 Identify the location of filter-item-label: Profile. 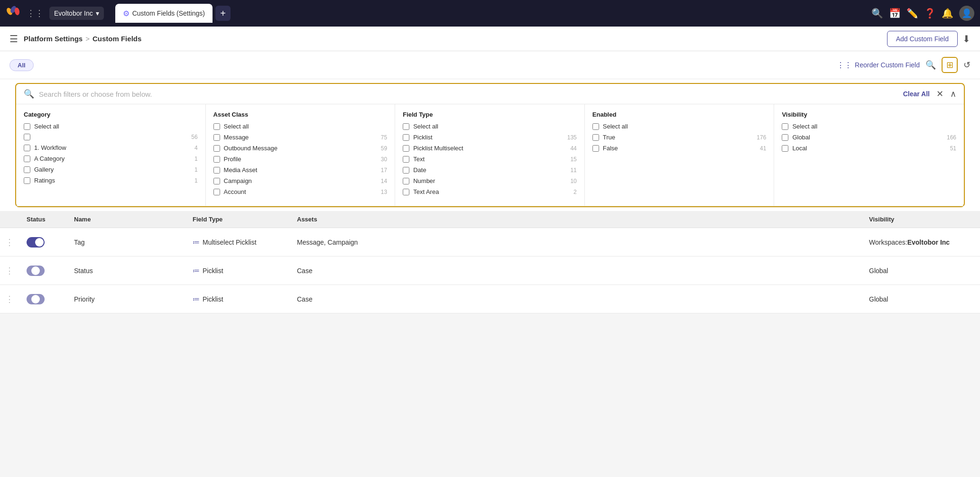
(301, 159).